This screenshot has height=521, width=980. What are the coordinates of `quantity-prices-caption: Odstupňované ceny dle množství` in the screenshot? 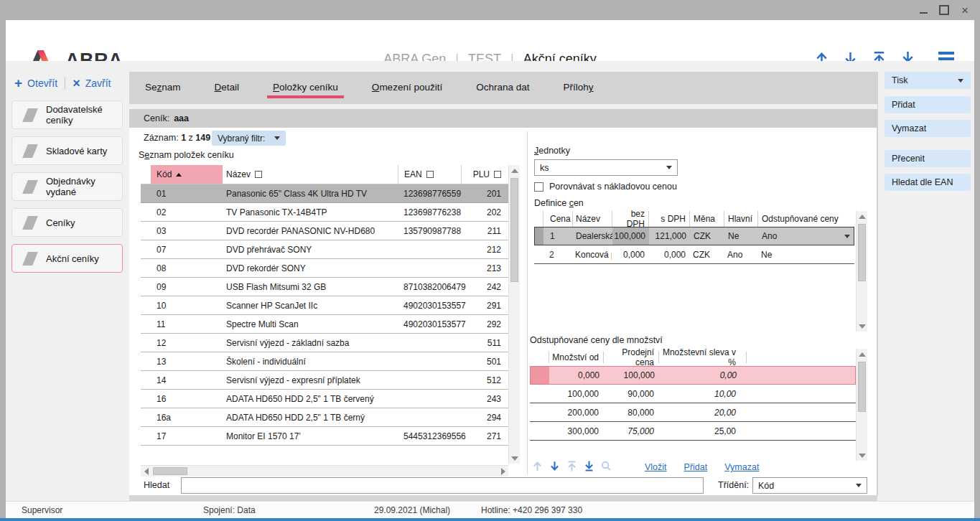 It's located at (596, 340).